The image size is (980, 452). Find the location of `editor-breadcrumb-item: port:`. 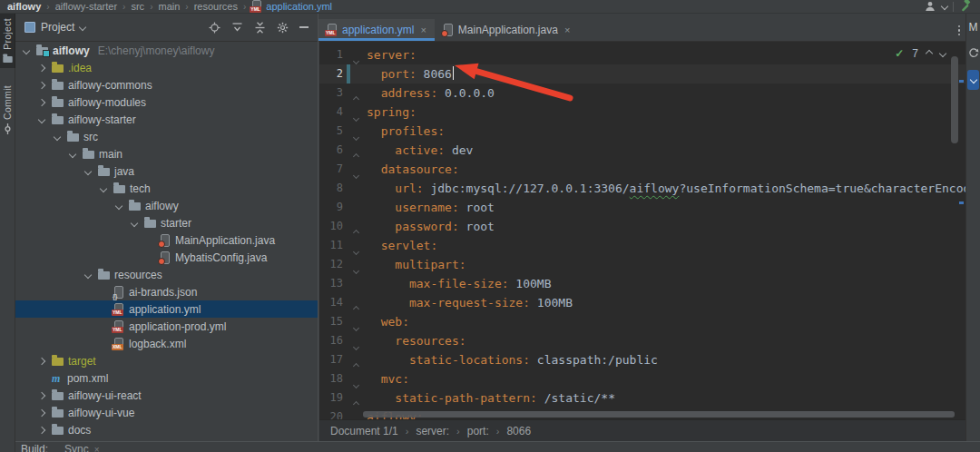

editor-breadcrumb-item: port: is located at coordinates (478, 431).